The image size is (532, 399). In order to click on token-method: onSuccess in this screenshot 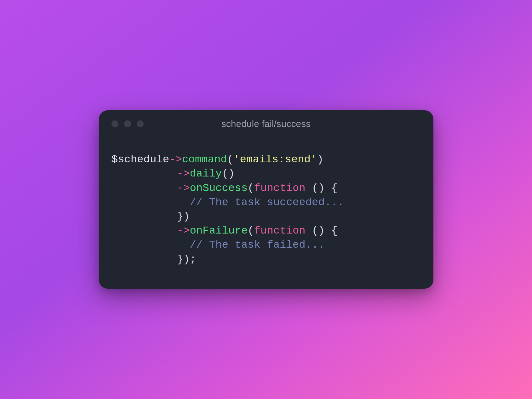, I will do `click(219, 188)`.